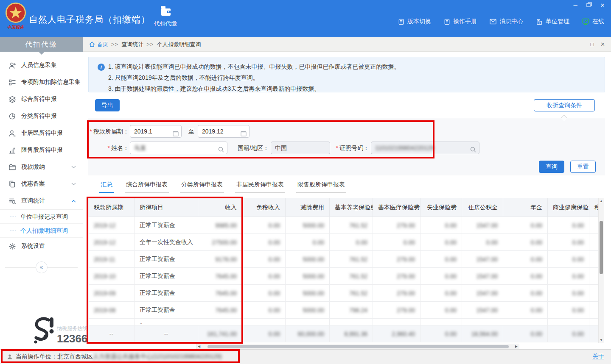  Describe the element at coordinates (251, 148) in the screenshot. I see `nationality-label: 国籍/地区：` at that location.